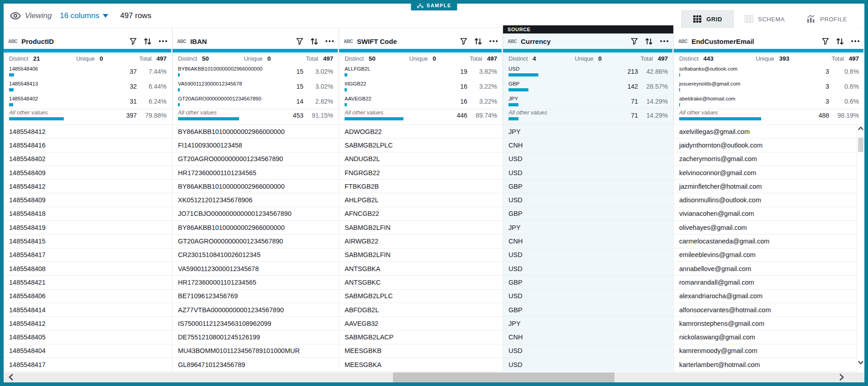  I want to click on top-value-row: abeldrake@hotmail.com30.6%, so click(769, 101).